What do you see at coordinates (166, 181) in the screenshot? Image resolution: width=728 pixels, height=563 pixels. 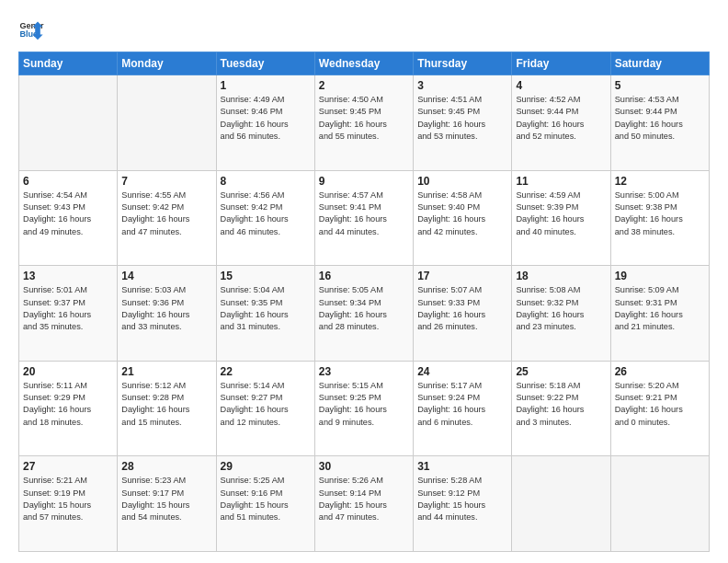 I see `day-number: 7` at bounding box center [166, 181].